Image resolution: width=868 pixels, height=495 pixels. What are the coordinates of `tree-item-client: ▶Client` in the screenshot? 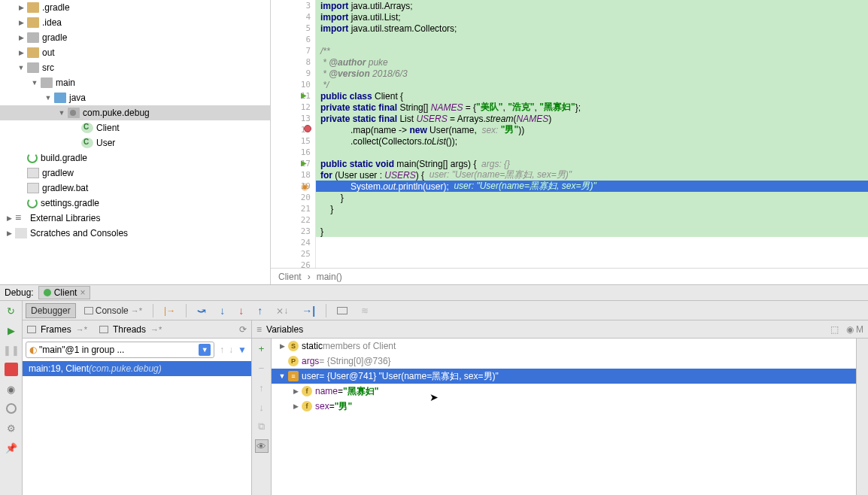 It's located at (135, 128).